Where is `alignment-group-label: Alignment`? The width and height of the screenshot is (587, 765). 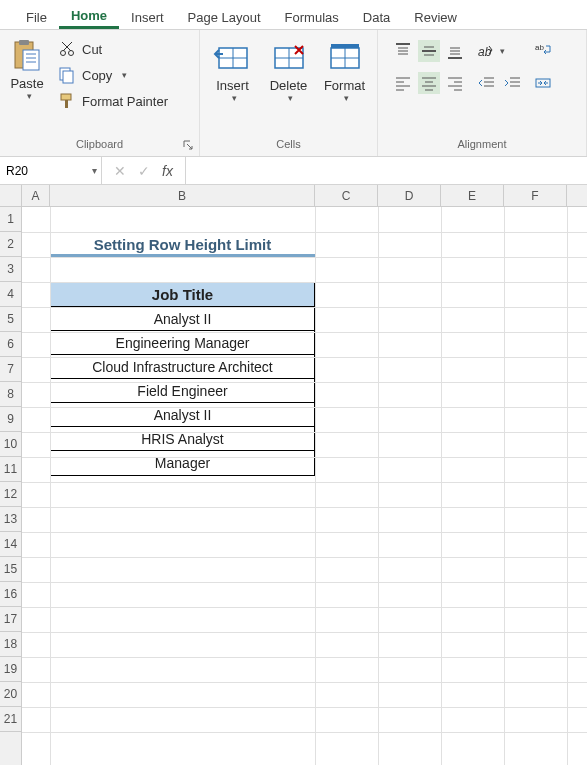 alignment-group-label: Alignment is located at coordinates (482, 145).